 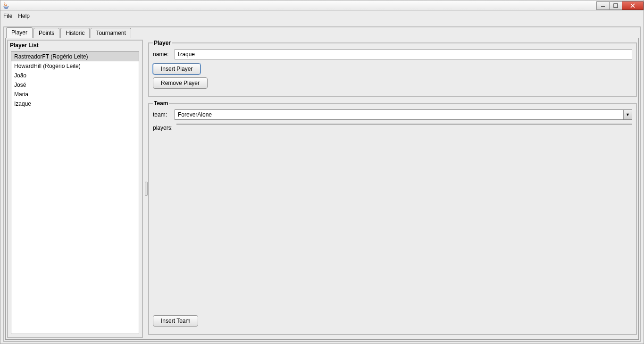 What do you see at coordinates (627, 115) in the screenshot?
I see `chevron-down-icon: ▼` at bounding box center [627, 115].